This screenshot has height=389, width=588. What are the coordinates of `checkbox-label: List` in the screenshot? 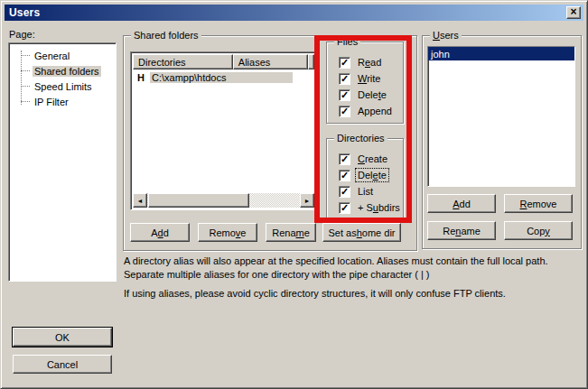 It's located at (365, 191).